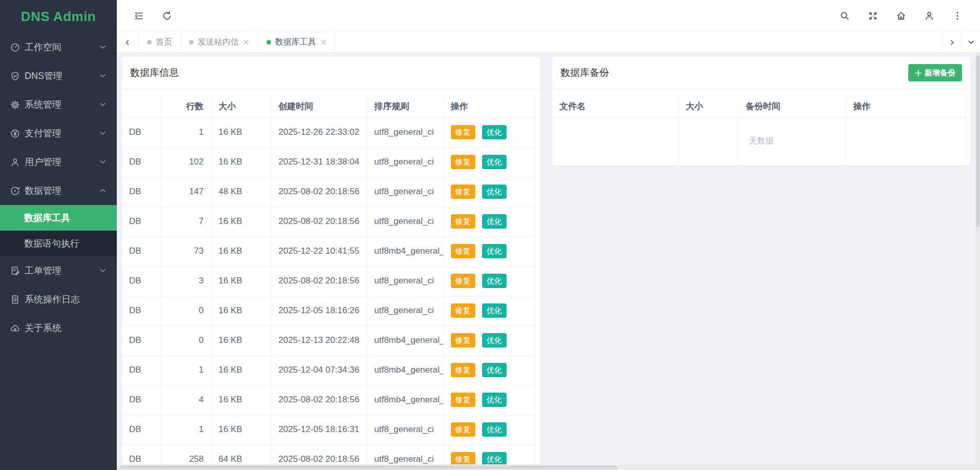  Describe the element at coordinates (952, 42) in the screenshot. I see `tabs-scroll-right-button` at that location.